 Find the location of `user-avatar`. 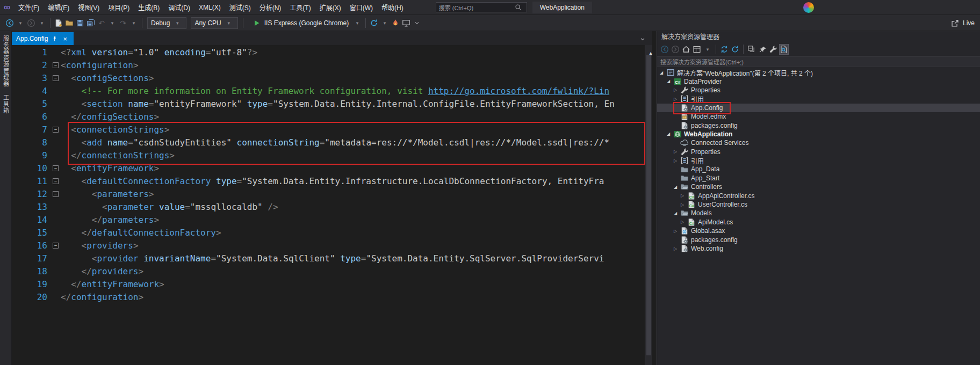

user-avatar is located at coordinates (809, 8).